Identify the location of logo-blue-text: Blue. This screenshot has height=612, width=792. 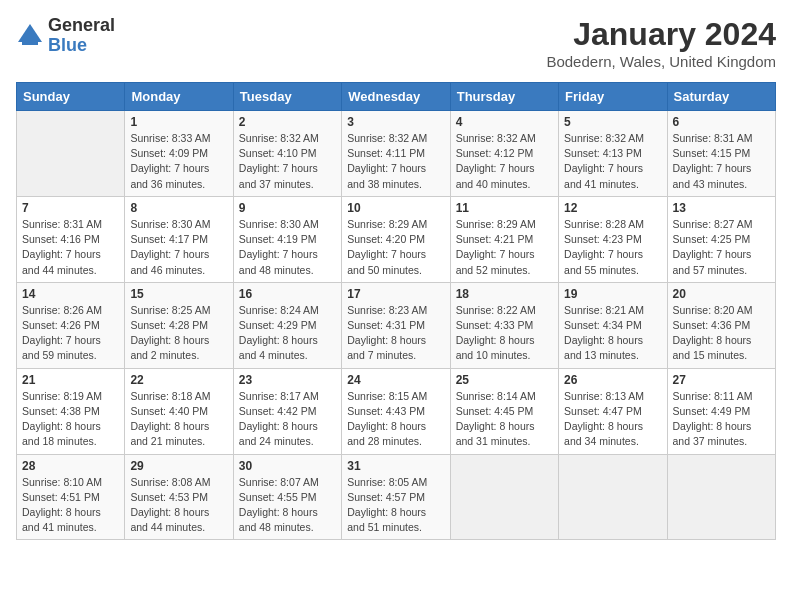
(68, 45).